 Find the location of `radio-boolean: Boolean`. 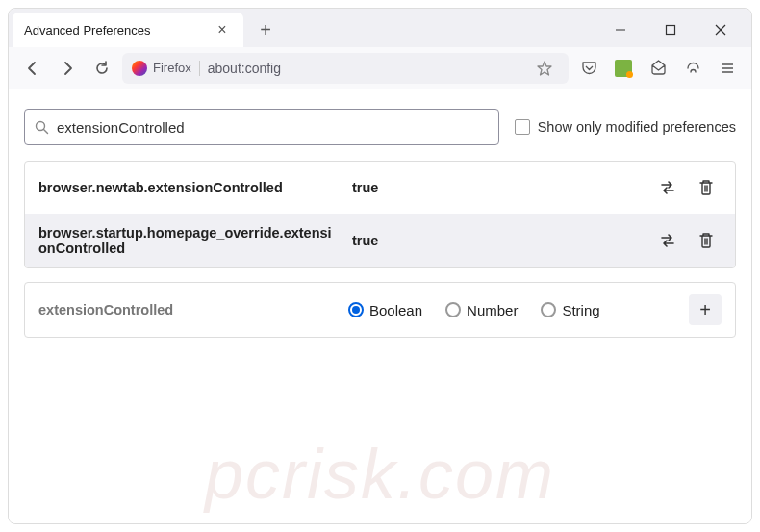

radio-boolean: Boolean is located at coordinates (385, 310).